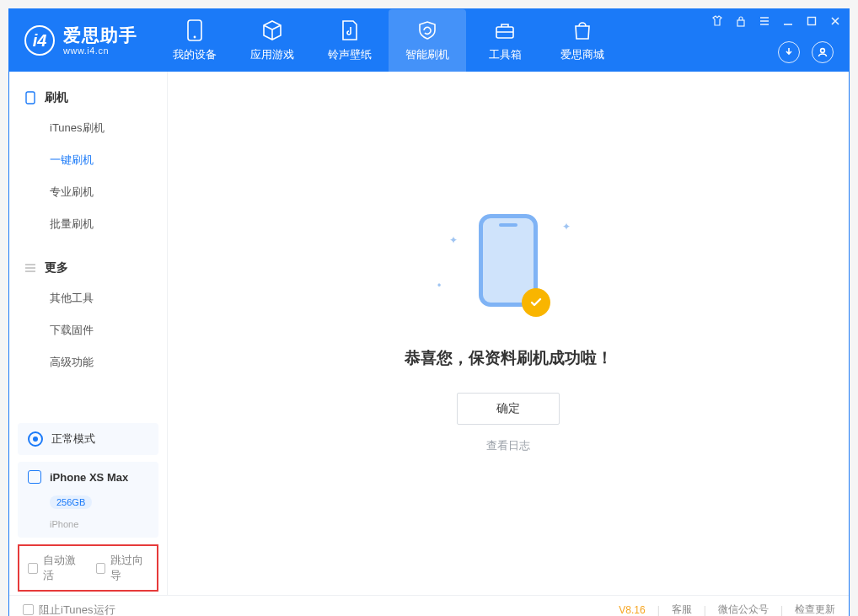 The height and width of the screenshot is (616, 858). I want to click on ok-button: 确定, so click(508, 409).